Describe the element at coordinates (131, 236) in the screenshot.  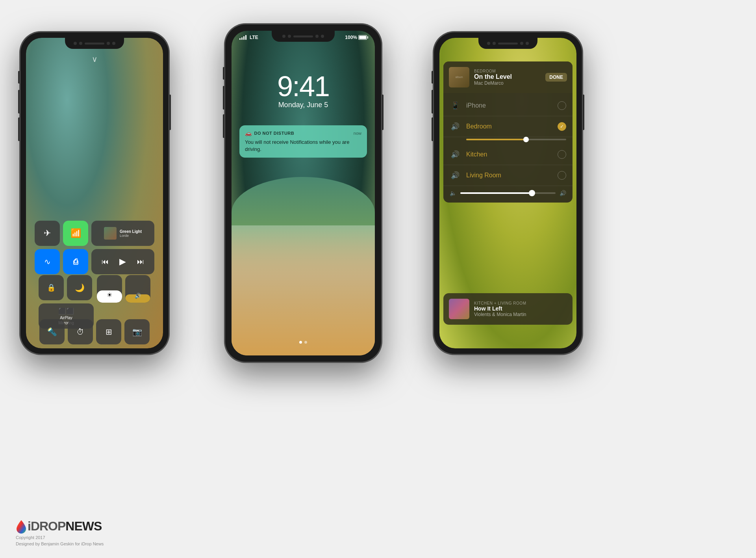
I see `artist-name: Lorde` at that location.